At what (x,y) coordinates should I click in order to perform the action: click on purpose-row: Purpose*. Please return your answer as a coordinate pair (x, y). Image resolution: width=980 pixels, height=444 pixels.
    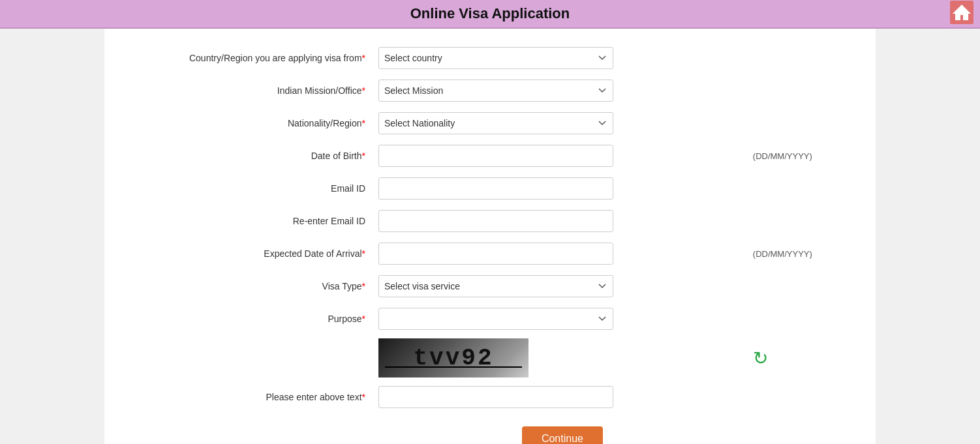
    Looking at the image, I should click on (490, 319).